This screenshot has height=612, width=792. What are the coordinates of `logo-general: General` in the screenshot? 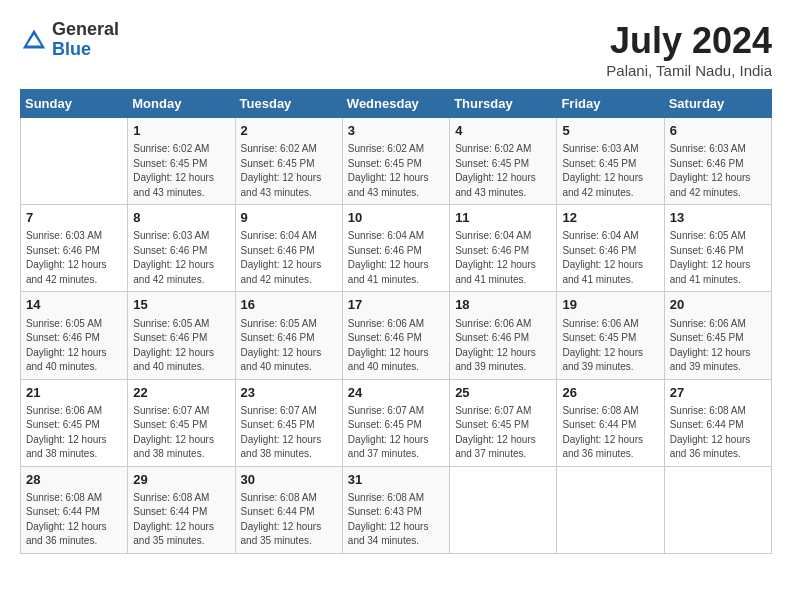 It's located at (86, 29).